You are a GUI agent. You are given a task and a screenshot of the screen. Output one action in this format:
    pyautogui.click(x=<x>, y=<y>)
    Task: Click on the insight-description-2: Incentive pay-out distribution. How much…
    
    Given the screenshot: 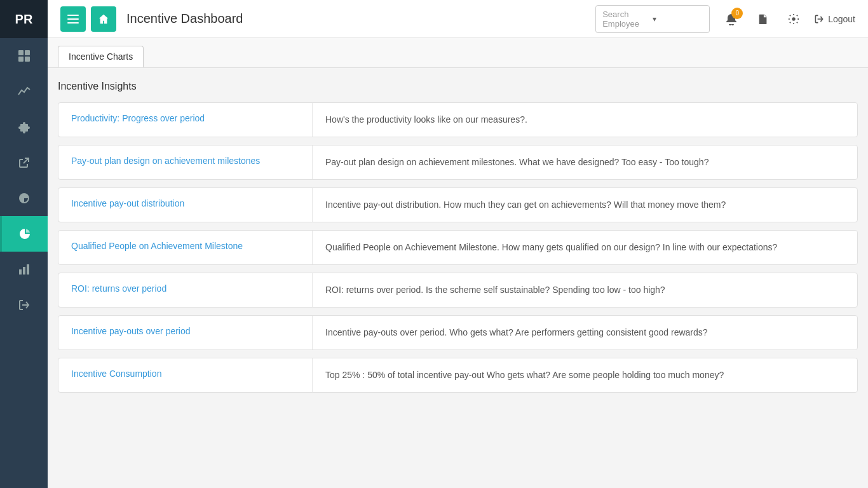 What is the action you would take?
    pyautogui.click(x=585, y=205)
    